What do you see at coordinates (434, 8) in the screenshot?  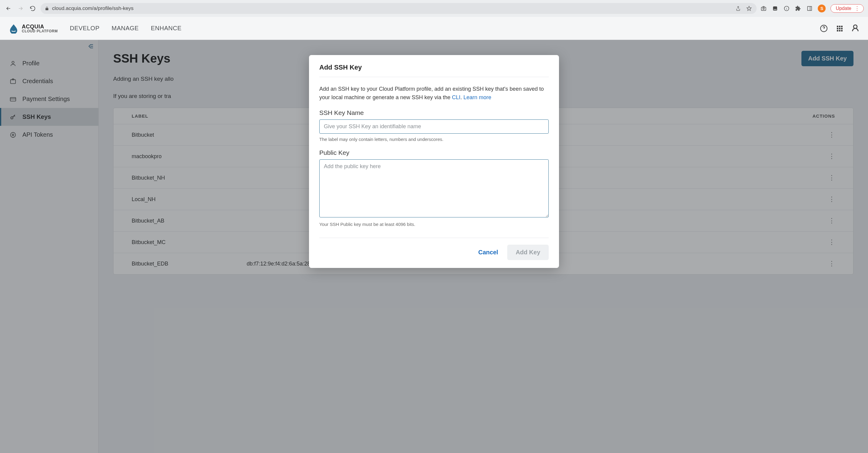 I see `browser-toolbar: cloud.acquia.com/a/profile/ssh-keys S` at bounding box center [434, 8].